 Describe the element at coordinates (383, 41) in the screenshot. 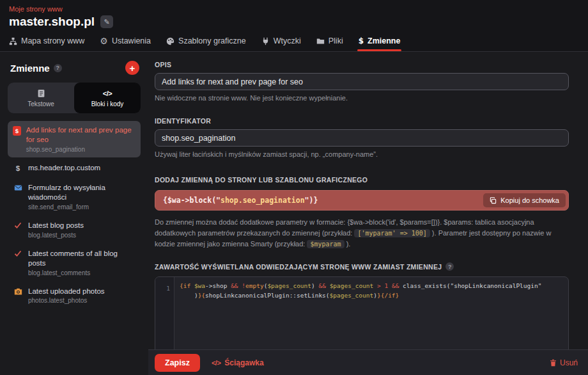

I see `tab-label: Zmienne` at that location.